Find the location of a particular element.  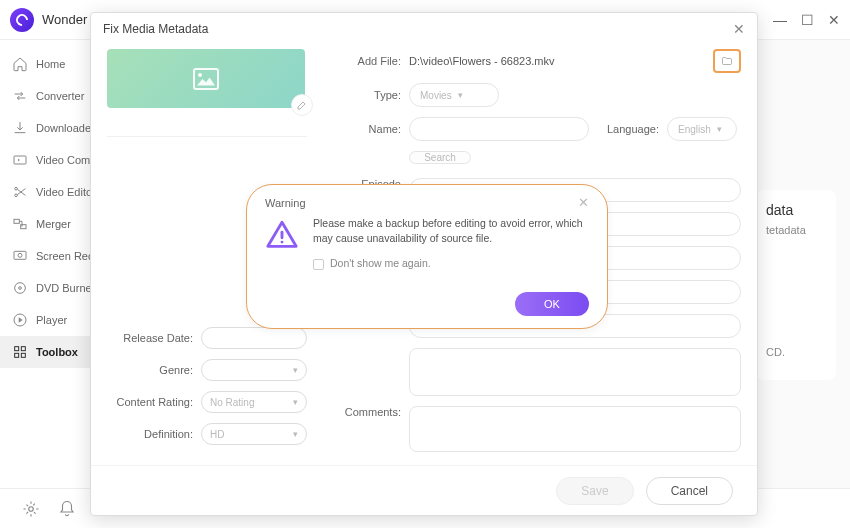

sidebar-item-screen-recorder: Screen Recorder is located at coordinates (48, 256).